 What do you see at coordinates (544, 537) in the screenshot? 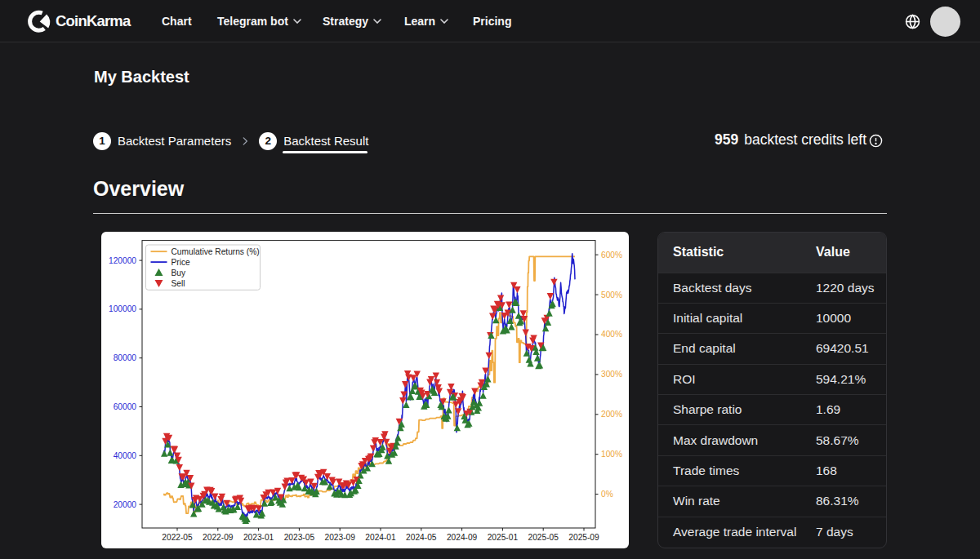
I see `svg-text: 2025-05` at bounding box center [544, 537].